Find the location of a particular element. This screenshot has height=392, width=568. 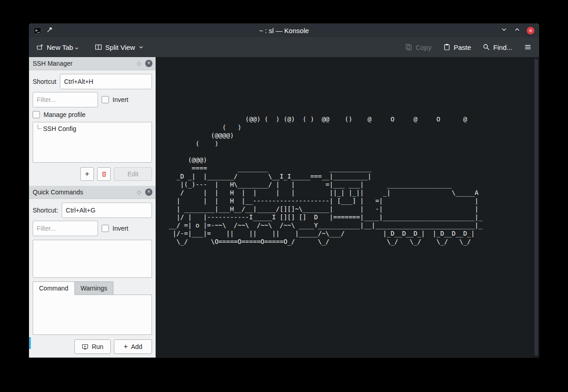

list-item: SSH Config is located at coordinates (93, 129).